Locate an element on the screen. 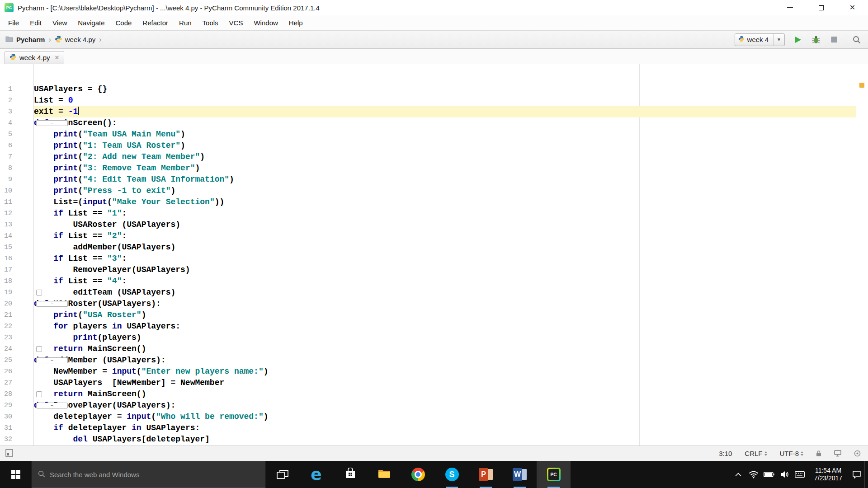 The width and height of the screenshot is (868, 488). line-number: 14 is located at coordinates (6, 236).